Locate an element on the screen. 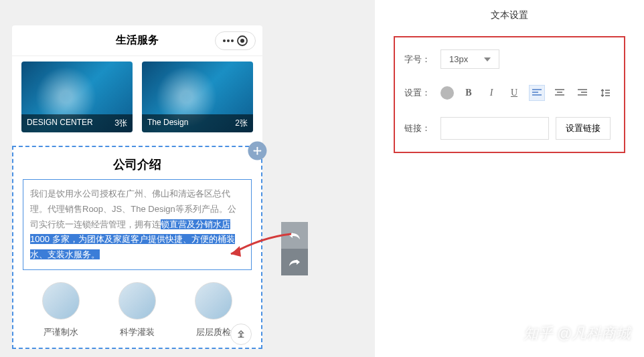  link-row: 链接： 设置链接 is located at coordinates (509, 128).